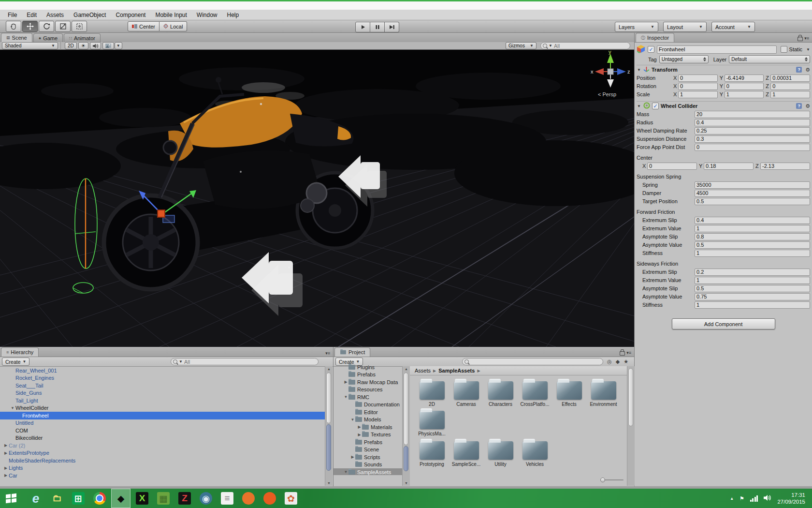  Describe the element at coordinates (71, 45) in the screenshot. I see `2d-toggle-button: 2D` at that location.